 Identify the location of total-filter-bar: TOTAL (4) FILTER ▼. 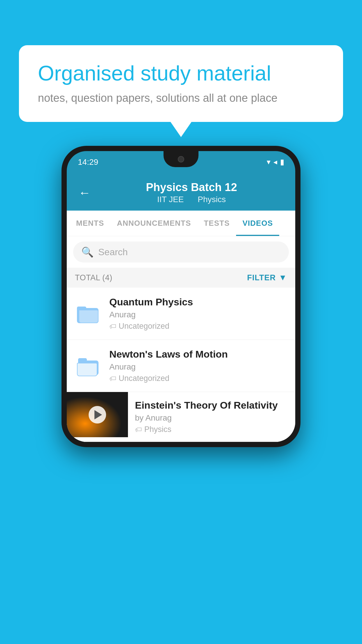
(181, 278).